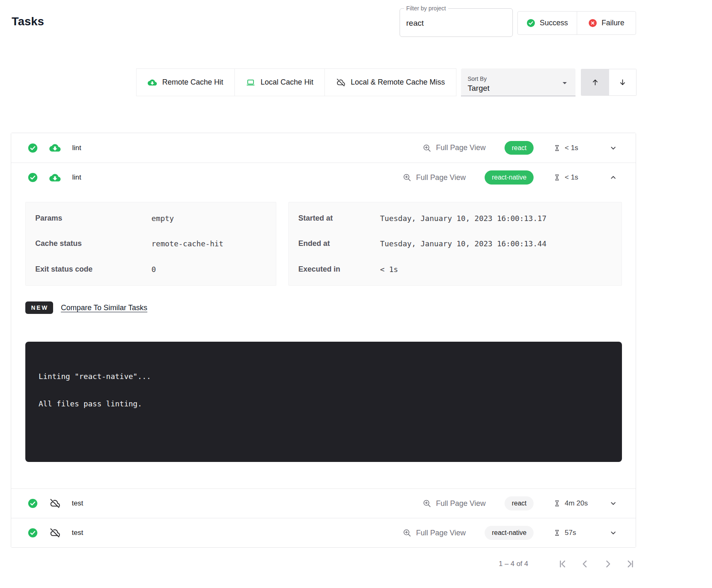 Image resolution: width=712 pixels, height=588 pixels. Describe the element at coordinates (324, 532) in the screenshot. I see `task-row-test-react-native: test Full Page View react-native 57s` at that location.